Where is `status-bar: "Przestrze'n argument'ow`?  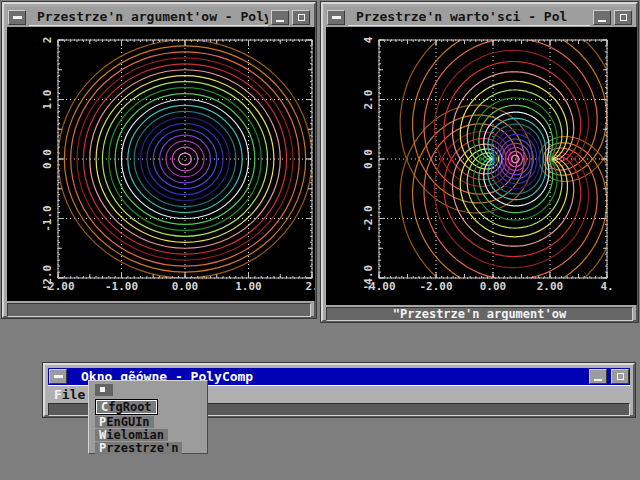
status-bar: "Przestrze'n argument'ow is located at coordinates (480, 314).